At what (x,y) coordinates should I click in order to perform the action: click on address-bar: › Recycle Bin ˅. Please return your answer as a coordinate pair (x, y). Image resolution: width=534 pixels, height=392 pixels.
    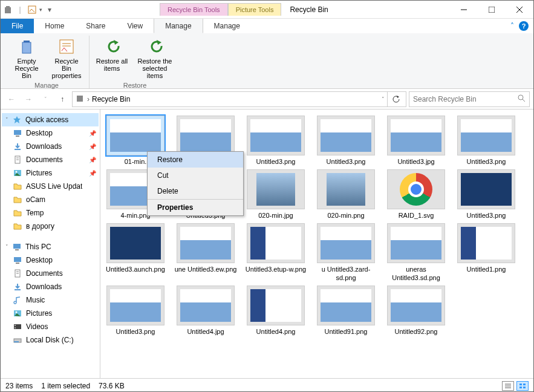
    Looking at the image, I should click on (239, 99).